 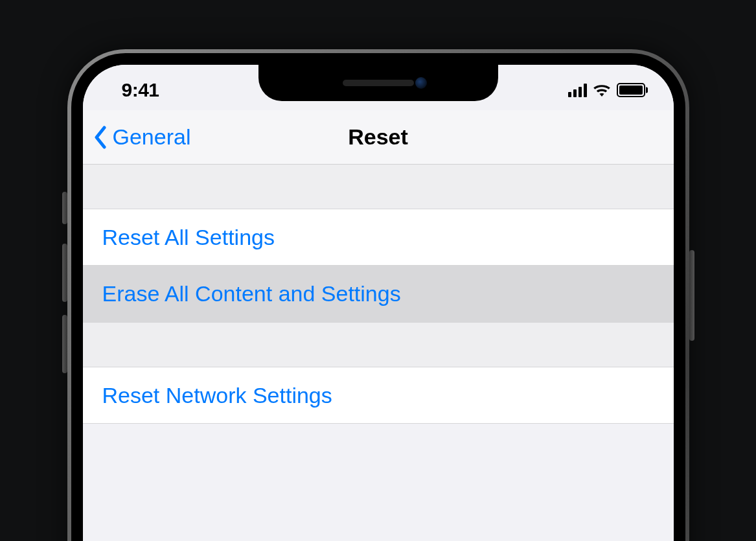 I want to click on back-label: General, so click(x=152, y=137).